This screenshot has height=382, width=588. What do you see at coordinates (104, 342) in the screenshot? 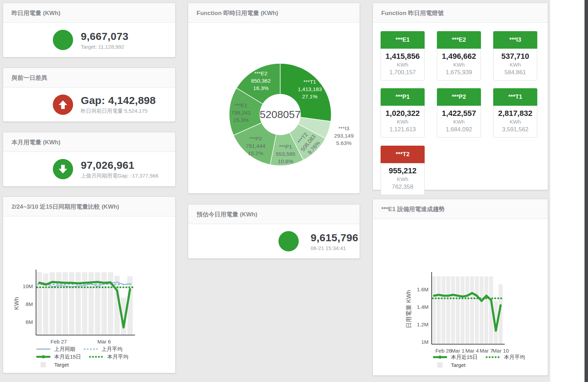
I see `x-tick-label: Mar 6` at bounding box center [104, 342].